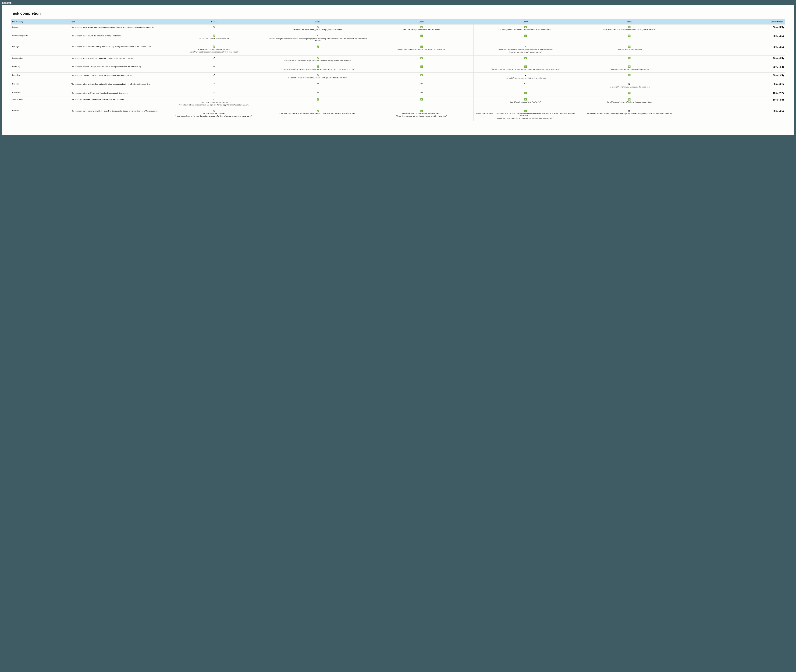 This screenshot has width=796, height=672. I want to click on user-cell: ✅“I would set a tag to notify about this…, so click(629, 50).